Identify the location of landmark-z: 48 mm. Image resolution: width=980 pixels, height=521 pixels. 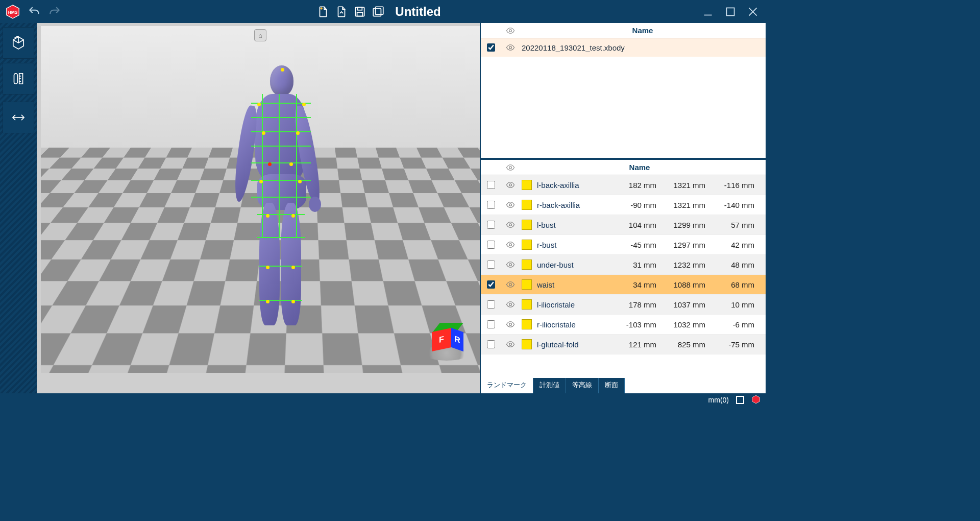
(736, 265).